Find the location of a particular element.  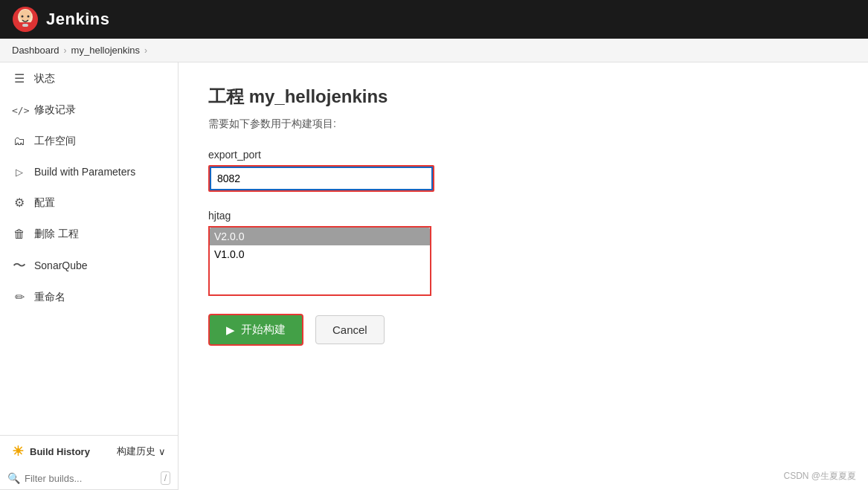

param-hjtag: hjtag V2.0.0 V1.0.0 is located at coordinates (524, 253).